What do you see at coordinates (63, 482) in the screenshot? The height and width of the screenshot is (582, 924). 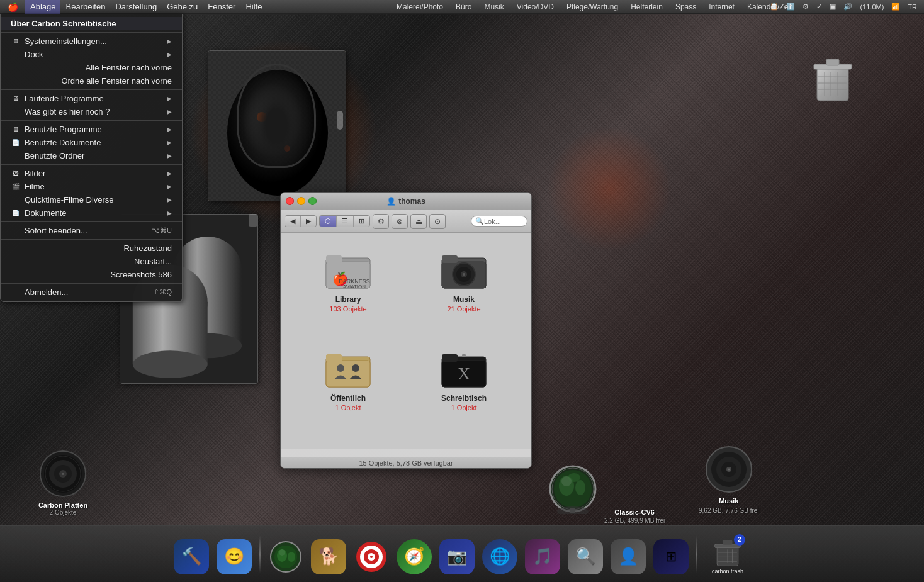 I see `carbon-platten-icon: Carbon Platten 2 Objekte` at bounding box center [63, 482].